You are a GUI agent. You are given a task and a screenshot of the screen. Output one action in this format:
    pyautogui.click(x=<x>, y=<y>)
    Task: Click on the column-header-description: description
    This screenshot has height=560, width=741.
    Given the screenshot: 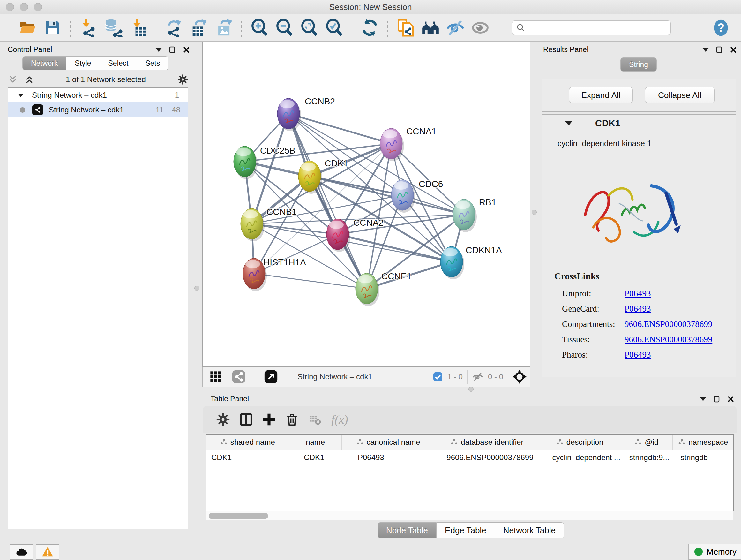 What is the action you would take?
    pyautogui.click(x=580, y=442)
    